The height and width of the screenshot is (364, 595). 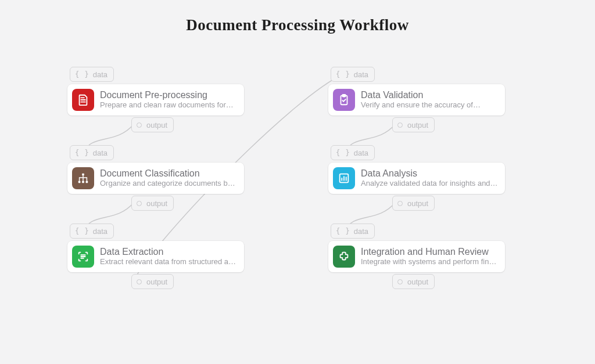 What do you see at coordinates (430, 262) in the screenshot?
I see `node-desc: Integrate with systems and perform fina…` at bounding box center [430, 262].